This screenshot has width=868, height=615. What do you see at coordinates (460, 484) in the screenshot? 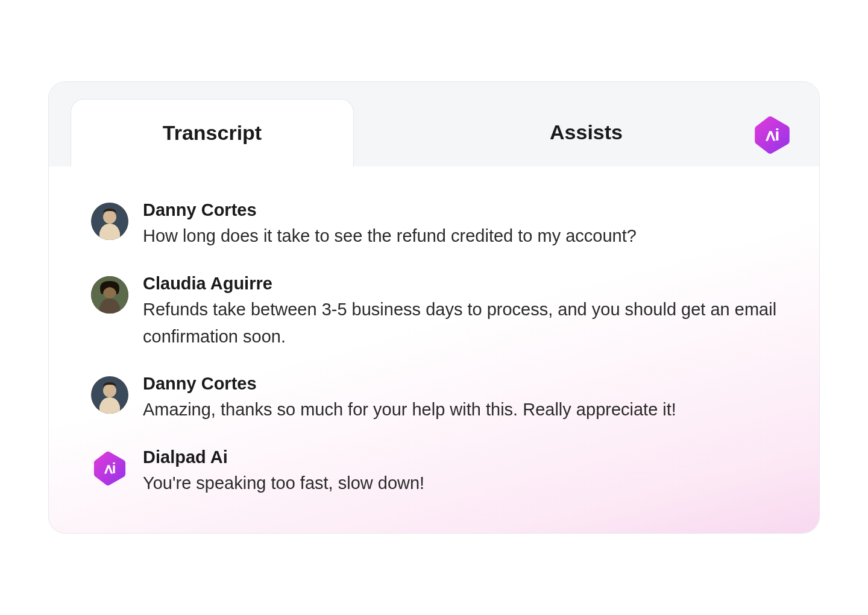
I see `message-text: You're speaking too fast, slow down!` at bounding box center [460, 484].